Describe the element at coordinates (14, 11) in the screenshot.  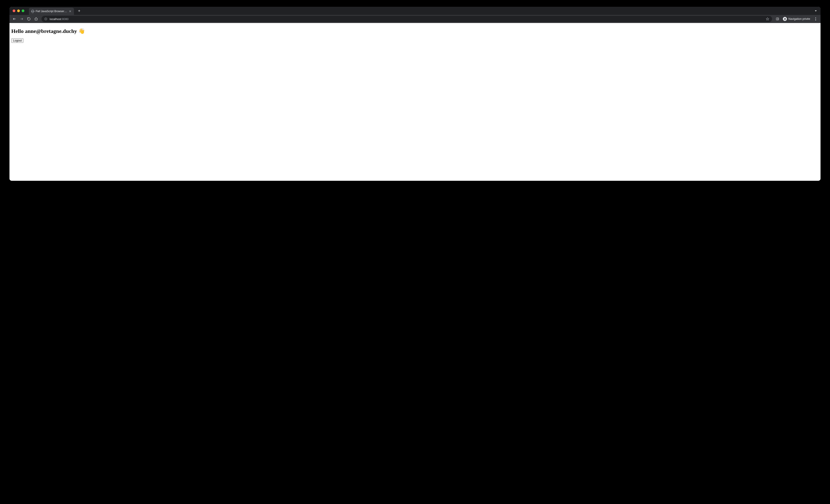
I see `window-close-button` at that location.